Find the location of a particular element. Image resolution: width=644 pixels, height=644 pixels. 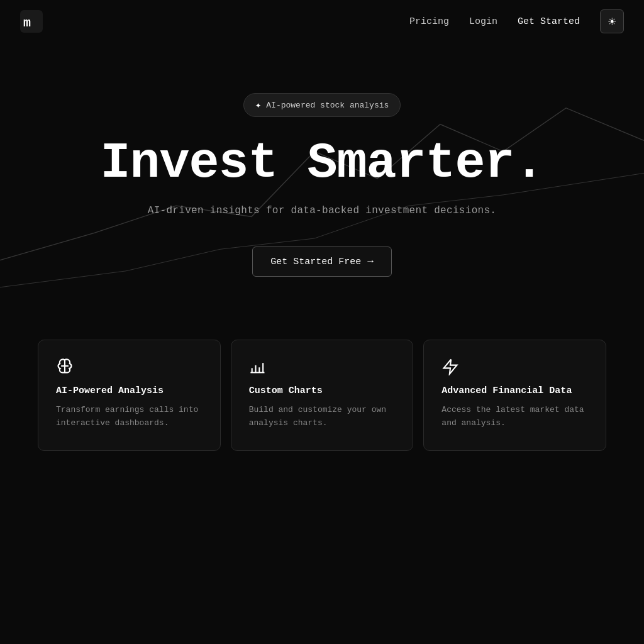

logo-icon: m is located at coordinates (31, 21).